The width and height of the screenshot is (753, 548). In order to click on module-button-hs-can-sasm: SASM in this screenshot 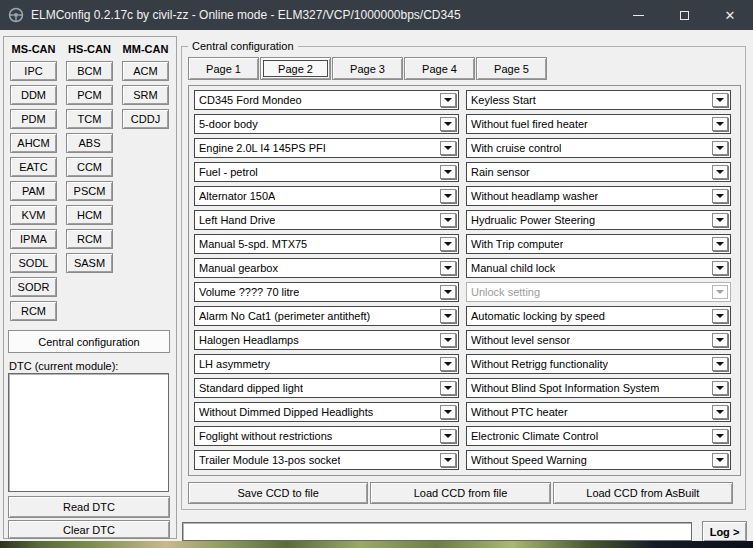, I will do `click(90, 263)`.